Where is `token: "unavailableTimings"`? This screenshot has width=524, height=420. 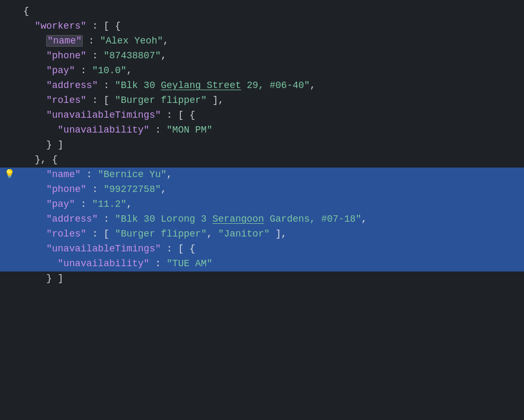 token: "unavailableTimings" is located at coordinates (103, 115).